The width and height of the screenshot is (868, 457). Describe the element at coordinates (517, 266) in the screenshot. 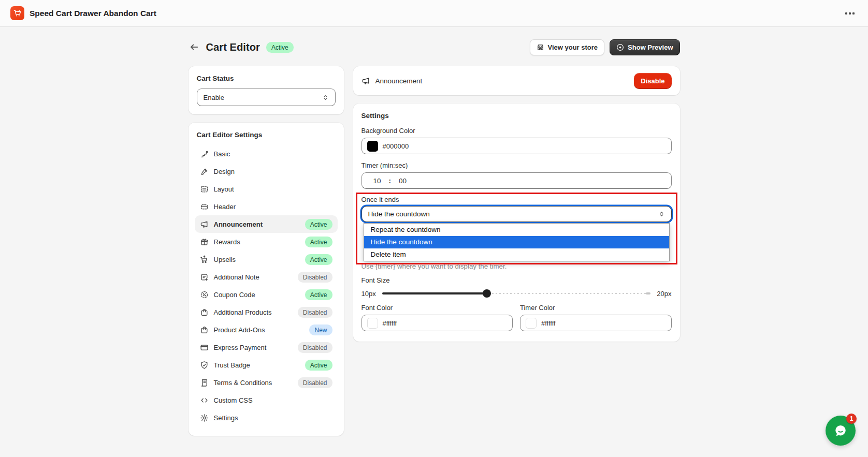

I see `timer-hint-text: Use {timer} where you want to display th…` at that location.